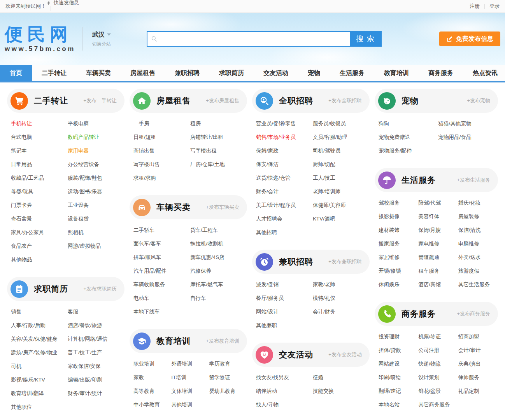 Image resolution: width=505 pixels, height=420 pixels. I want to click on category-link: 文员/客服/助理, so click(341, 137).